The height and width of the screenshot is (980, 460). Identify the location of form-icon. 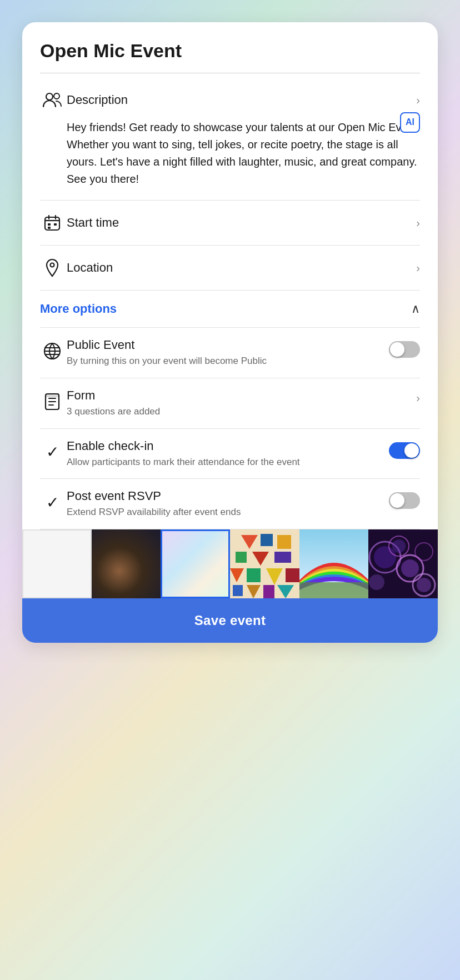
(52, 402).